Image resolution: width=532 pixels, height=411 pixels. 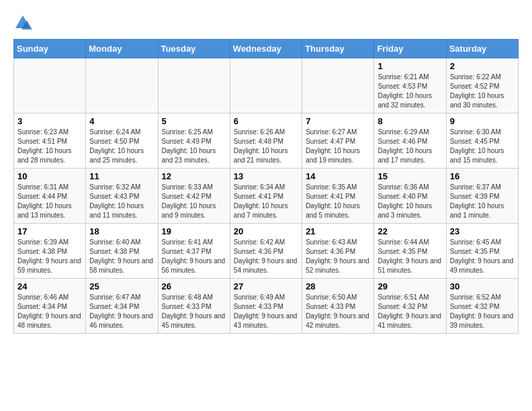 What do you see at coordinates (193, 306) in the screenshot?
I see `day-cell: 26Sunrise: 6:48 AM Sunset: 4:33 PM Dayli…` at bounding box center [193, 306].